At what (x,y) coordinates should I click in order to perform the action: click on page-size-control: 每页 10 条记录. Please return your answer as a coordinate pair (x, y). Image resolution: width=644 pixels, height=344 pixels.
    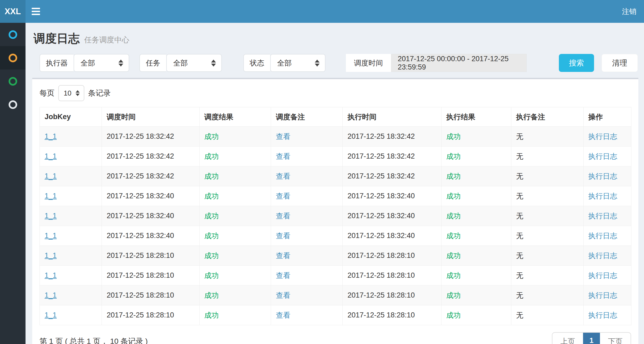
    Looking at the image, I should click on (335, 90).